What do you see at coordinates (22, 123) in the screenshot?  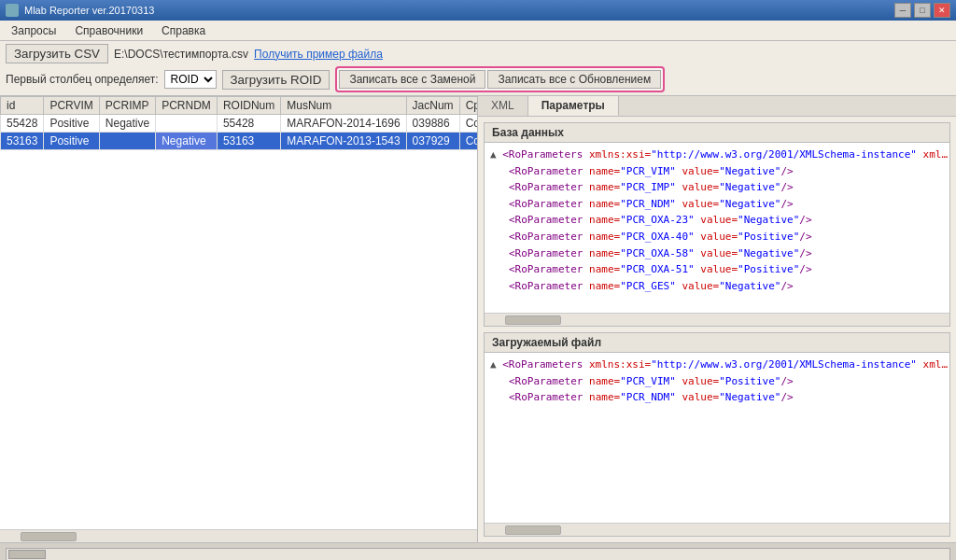 I see `cell-id: 55428` at bounding box center [22, 123].